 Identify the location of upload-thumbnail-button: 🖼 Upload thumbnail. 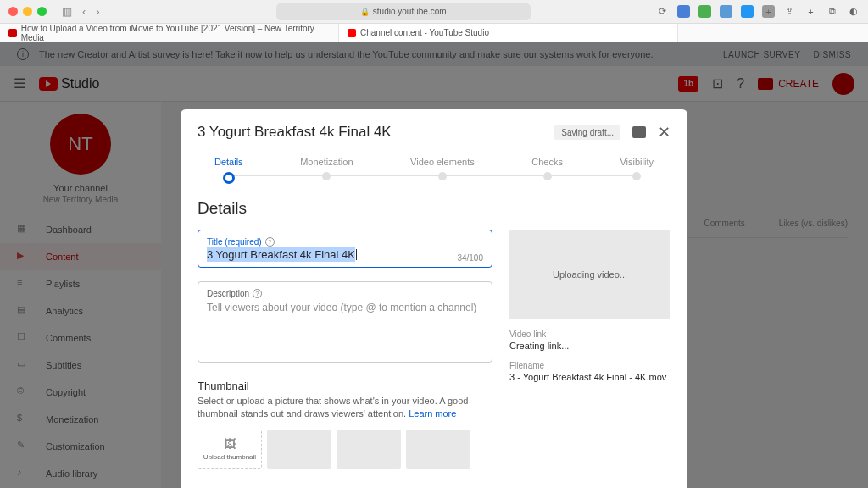
(230, 449).